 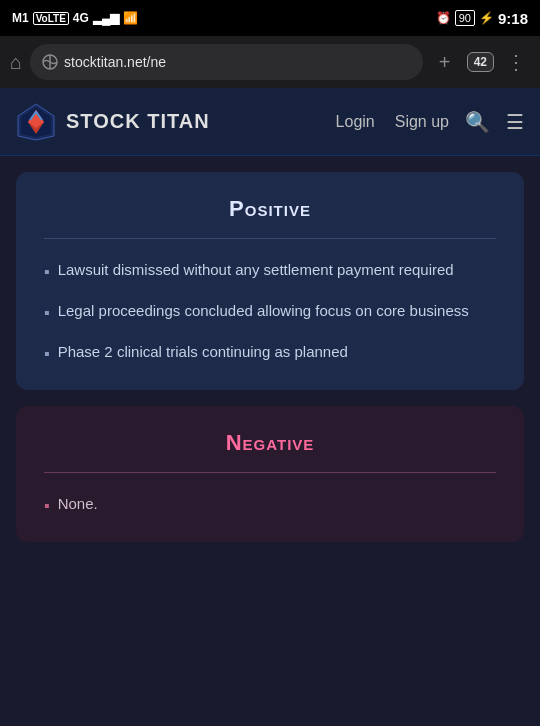 What do you see at coordinates (480, 62) in the screenshot?
I see `tabs-count: 42` at bounding box center [480, 62].